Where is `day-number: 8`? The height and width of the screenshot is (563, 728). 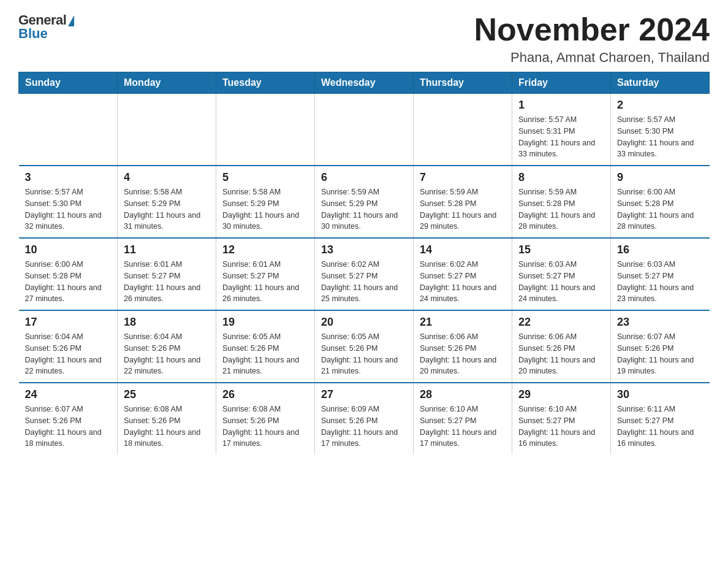
day-number: 8 is located at coordinates (561, 178).